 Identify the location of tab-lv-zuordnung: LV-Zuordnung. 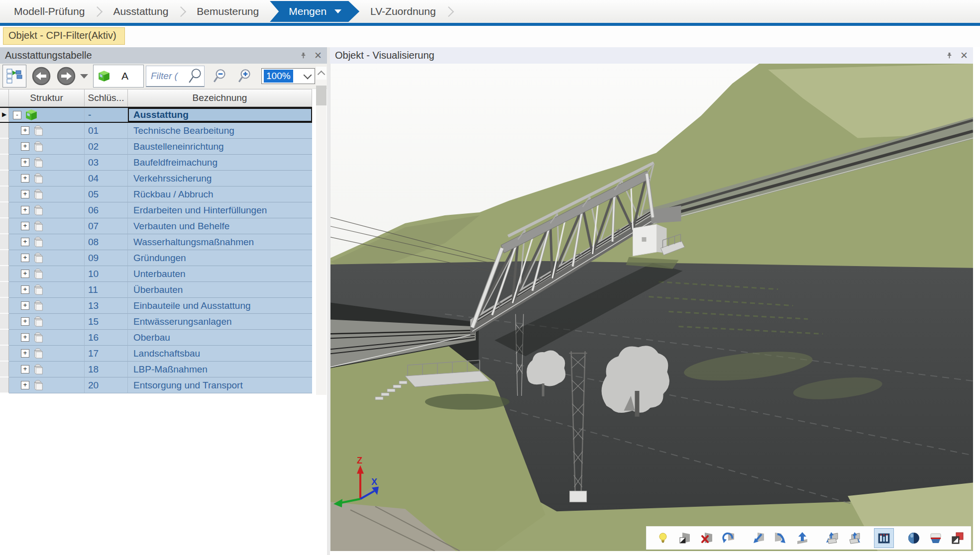
(403, 11).